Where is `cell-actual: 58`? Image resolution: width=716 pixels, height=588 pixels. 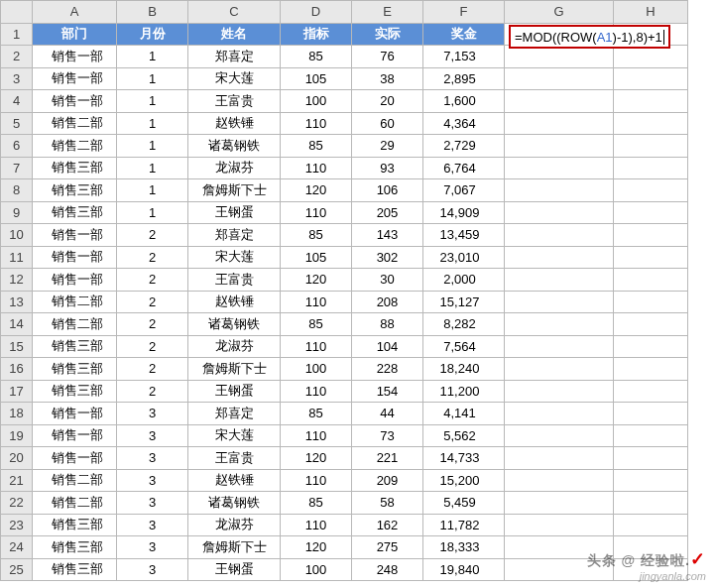 cell-actual: 58 is located at coordinates (388, 504).